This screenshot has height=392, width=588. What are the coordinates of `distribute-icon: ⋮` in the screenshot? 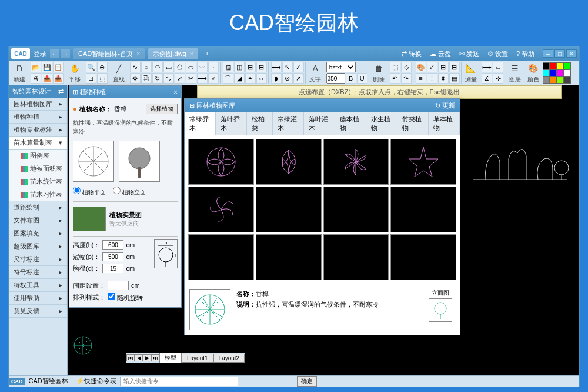 It's located at (432, 78).